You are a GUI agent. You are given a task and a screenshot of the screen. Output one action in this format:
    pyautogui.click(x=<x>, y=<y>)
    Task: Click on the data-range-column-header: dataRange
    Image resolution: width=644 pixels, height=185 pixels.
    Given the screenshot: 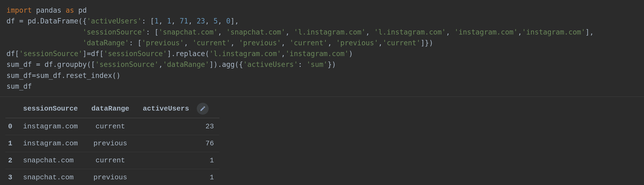 What is the action you would take?
    pyautogui.click(x=114, y=109)
    